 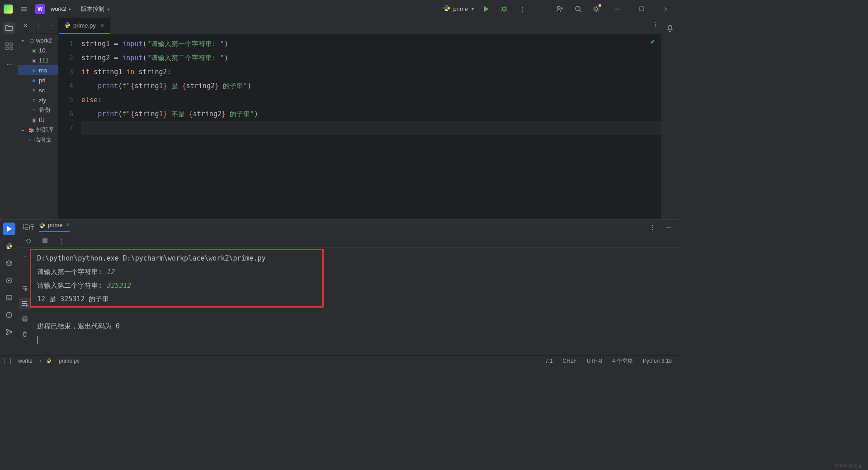 I want to click on chevron-down-icon: ▾, so click(x=108, y=9).